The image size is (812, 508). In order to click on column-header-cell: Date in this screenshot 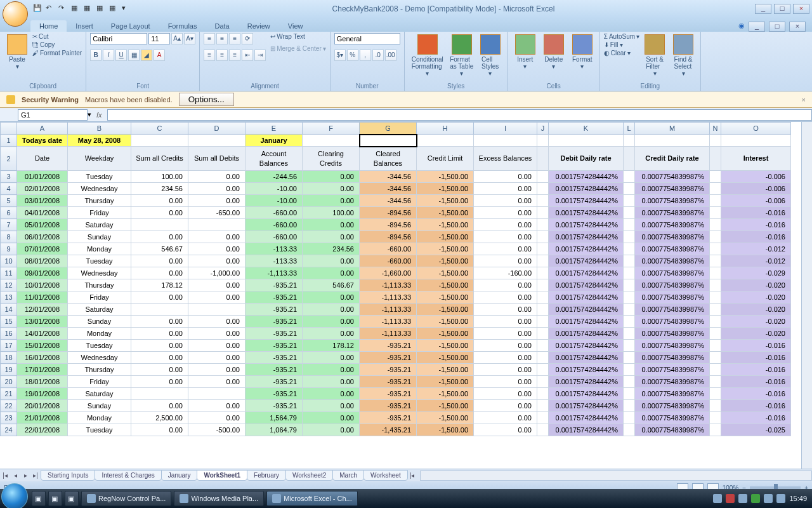, I will do `click(43, 159)`.